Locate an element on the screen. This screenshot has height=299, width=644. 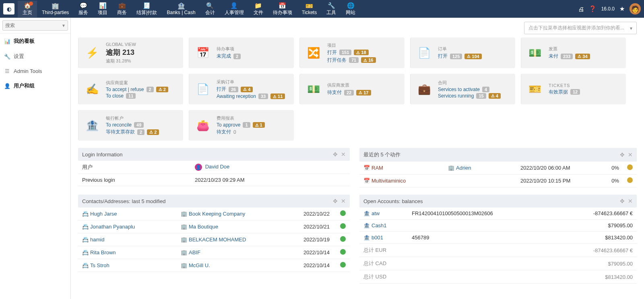
contact-company-link: Ma Boutique is located at coordinates (204, 226).